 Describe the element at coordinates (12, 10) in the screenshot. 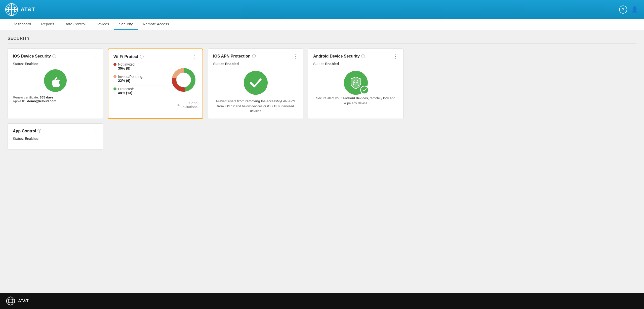

I see `att-globe-icon` at that location.